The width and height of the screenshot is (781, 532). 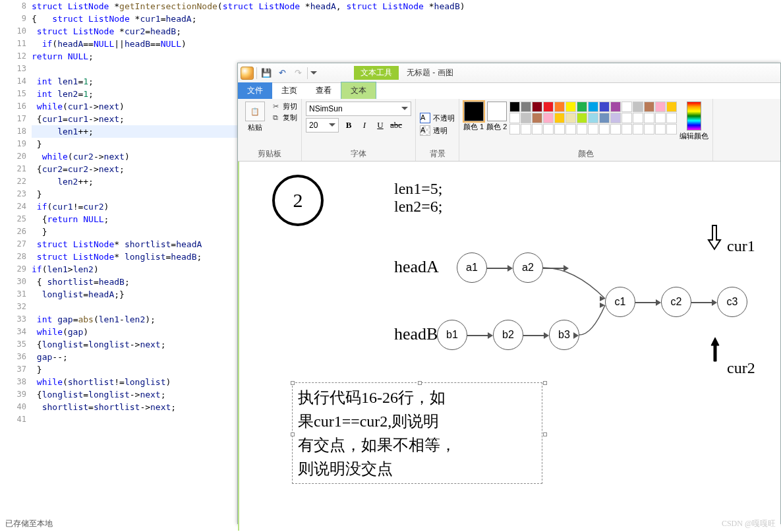 I want to click on paste-button: 📋 粘贴, so click(x=255, y=117).